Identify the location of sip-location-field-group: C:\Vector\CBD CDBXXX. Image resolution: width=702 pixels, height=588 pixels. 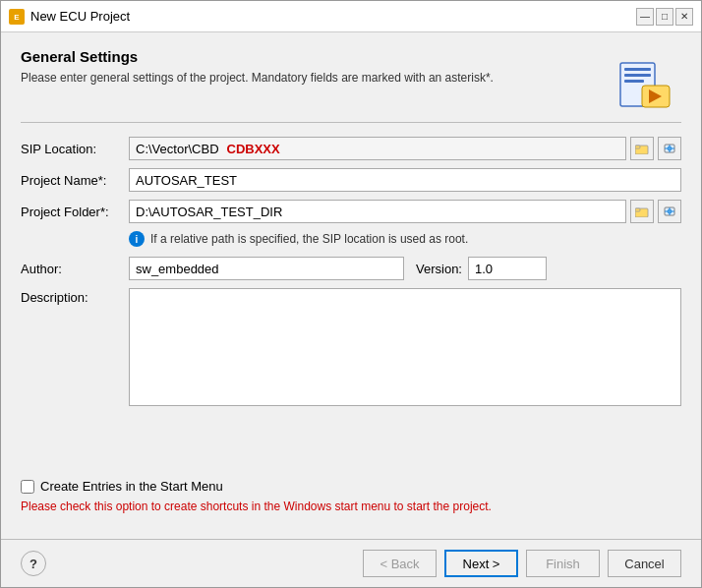
(405, 148).